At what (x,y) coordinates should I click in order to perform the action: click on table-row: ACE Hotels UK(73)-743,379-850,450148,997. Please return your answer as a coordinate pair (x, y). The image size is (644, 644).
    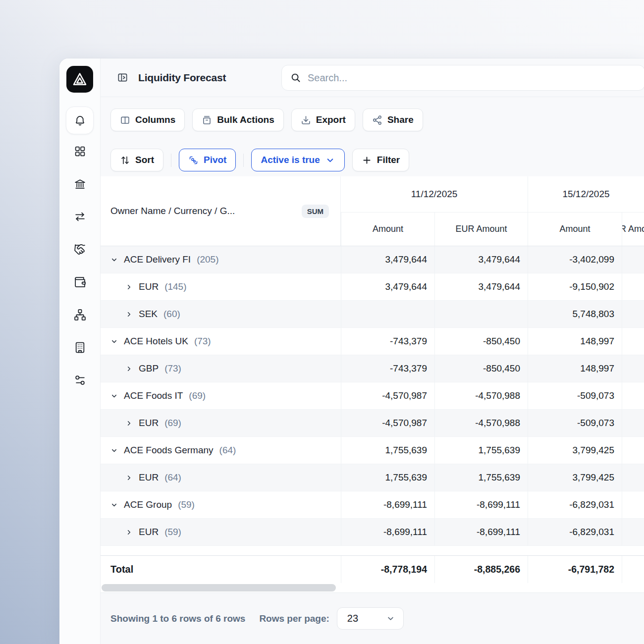
    Looking at the image, I should click on (373, 342).